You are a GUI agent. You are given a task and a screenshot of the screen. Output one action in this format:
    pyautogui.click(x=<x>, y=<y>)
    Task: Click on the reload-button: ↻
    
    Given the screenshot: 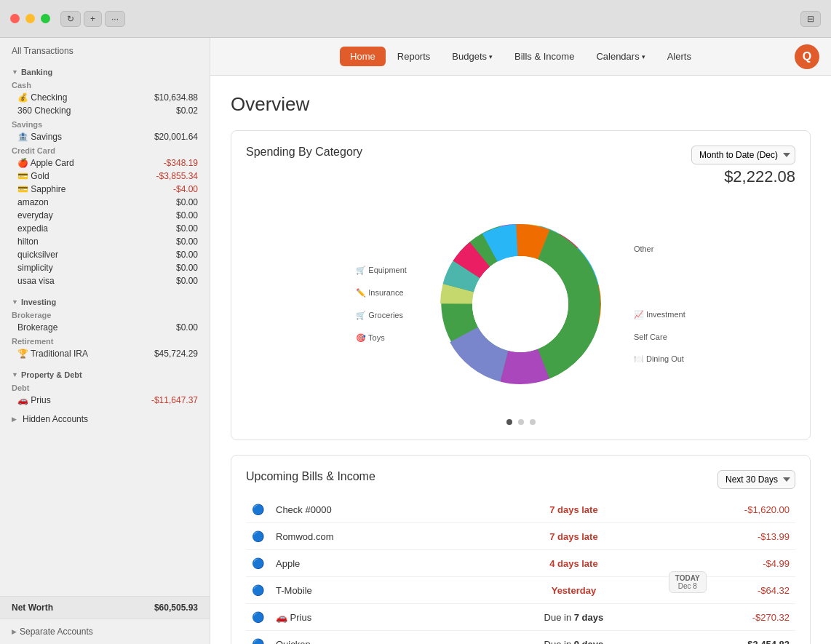 What is the action you would take?
    pyautogui.click(x=71, y=19)
    